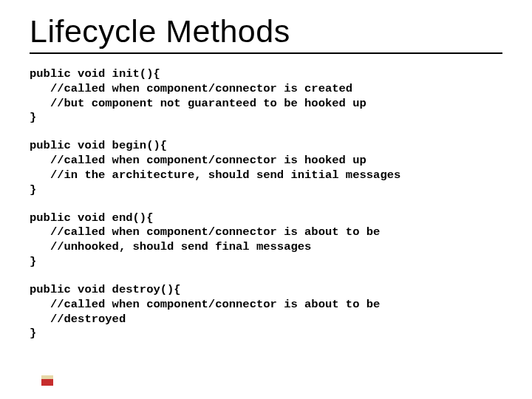 This screenshot has width=532, height=399. What do you see at coordinates (47, 381) in the screenshot?
I see `corner-accent-icon` at bounding box center [47, 381].